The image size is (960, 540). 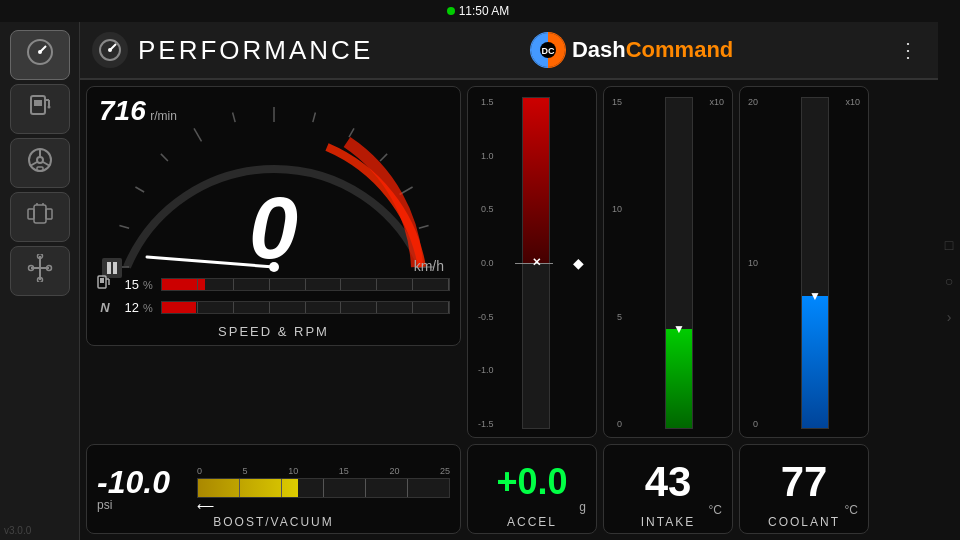 I want to click on coolant-label: COOLANT, so click(x=804, y=522).